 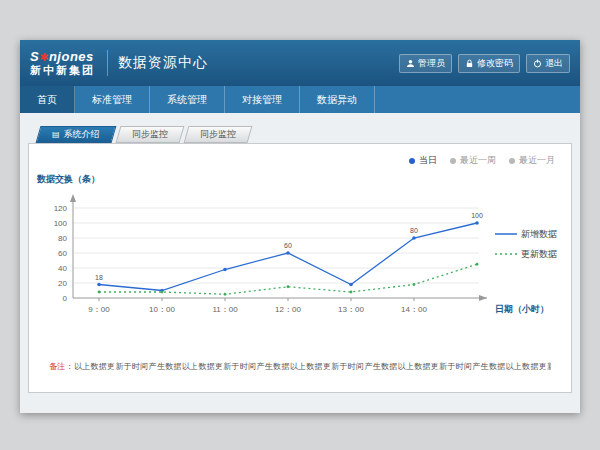 What do you see at coordinates (188, 100) in the screenshot?
I see `nav-item-system-mgmt: 系统管理` at bounding box center [188, 100].